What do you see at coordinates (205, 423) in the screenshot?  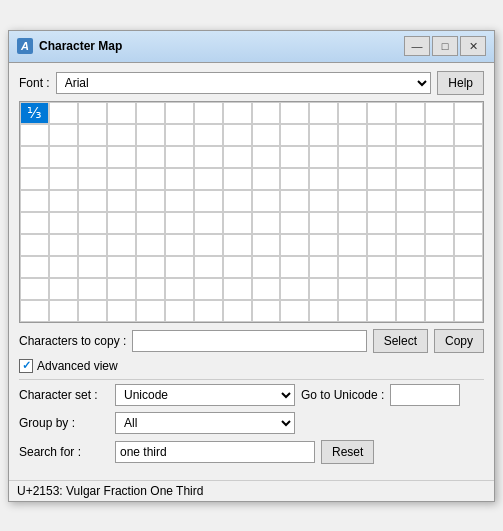 I see `groupby-select: All` at bounding box center [205, 423].